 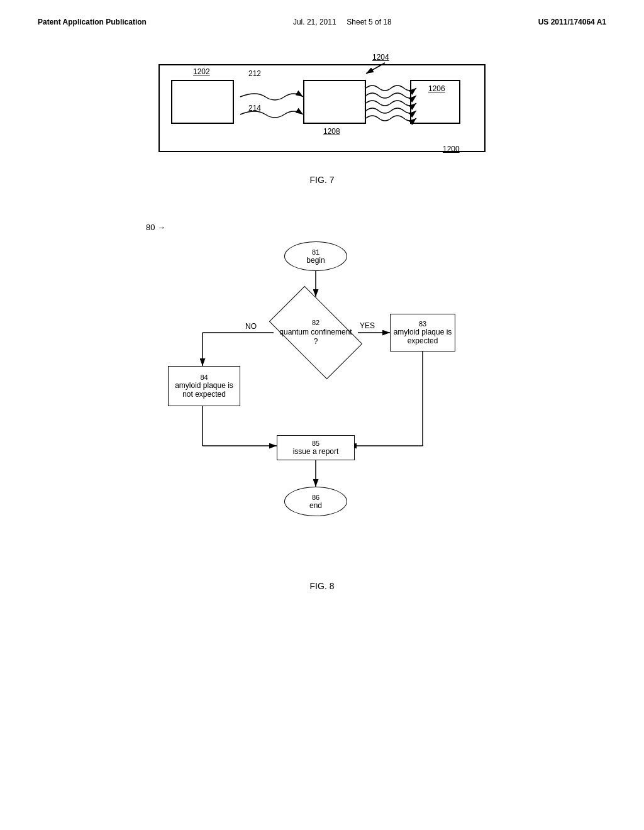 What do you see at coordinates (367, 326) in the screenshot?
I see `svg-text: YES` at bounding box center [367, 326].